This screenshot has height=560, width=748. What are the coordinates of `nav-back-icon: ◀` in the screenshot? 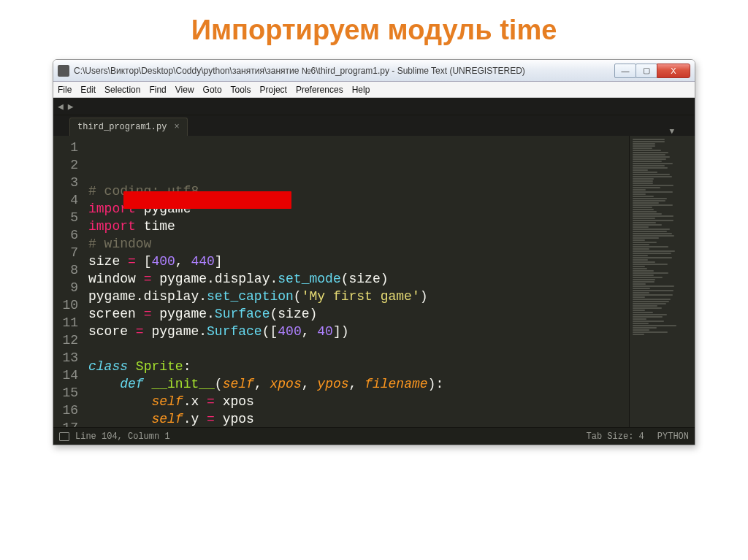 It's located at (61, 107).